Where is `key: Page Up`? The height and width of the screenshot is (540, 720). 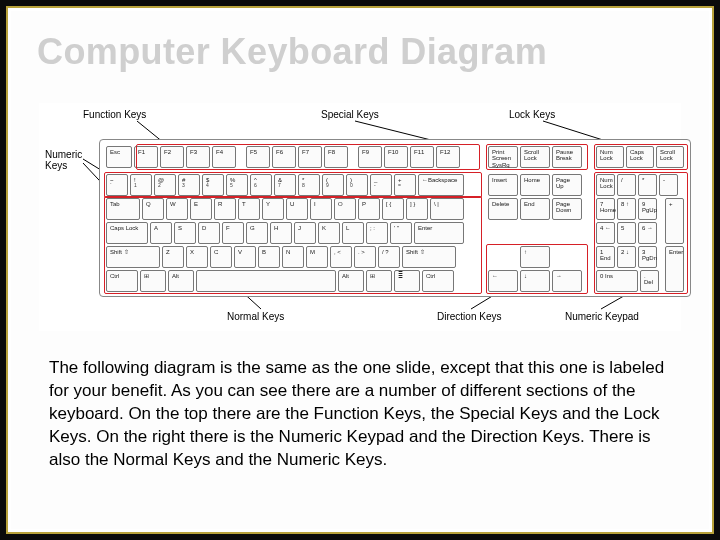
key: Page Up is located at coordinates (567, 185).